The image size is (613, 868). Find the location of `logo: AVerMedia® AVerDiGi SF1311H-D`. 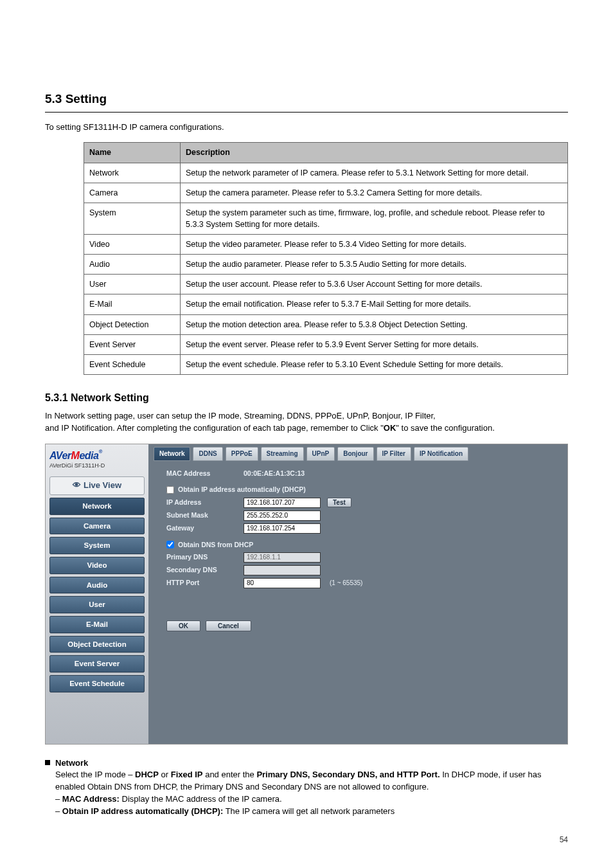

logo: AVerMedia® AVerDiGi SF1311H-D is located at coordinates (97, 461).